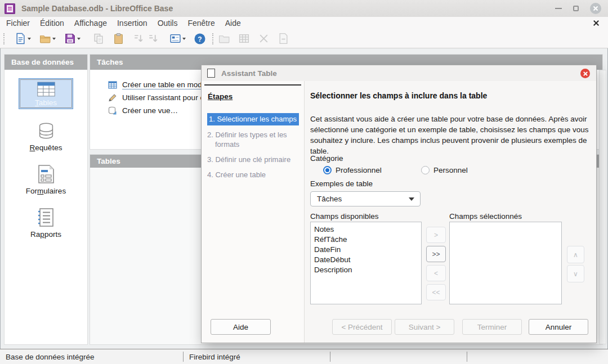 Image resolution: width=608 pixels, height=364 pixels. What do you see at coordinates (46, 93) in the screenshot?
I see `sidebar-item-tables: Tables` at bounding box center [46, 93].